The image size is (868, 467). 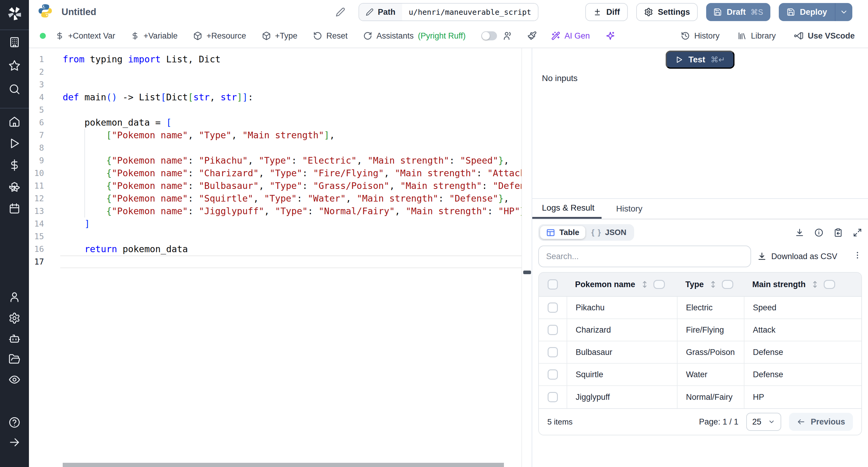 I want to click on help-icon, so click(x=14, y=423).